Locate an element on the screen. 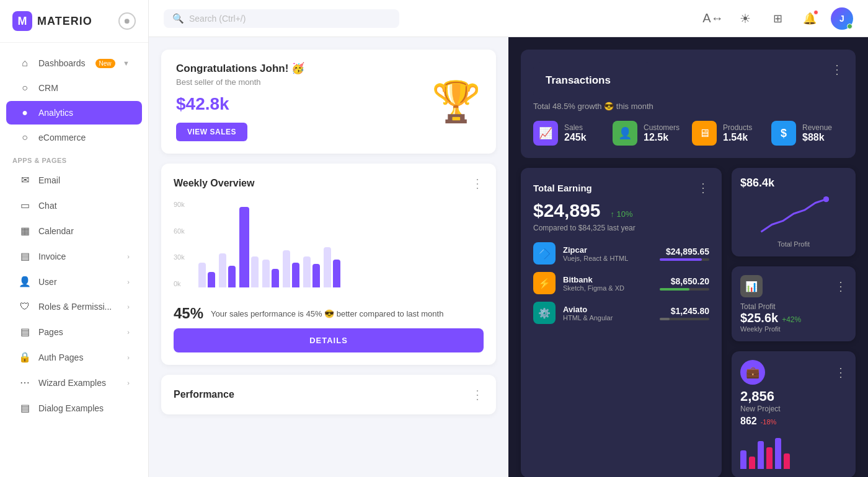 The width and height of the screenshot is (868, 477). sidebar-item-auth: 🔒 Auth Pages › is located at coordinates (74, 357).